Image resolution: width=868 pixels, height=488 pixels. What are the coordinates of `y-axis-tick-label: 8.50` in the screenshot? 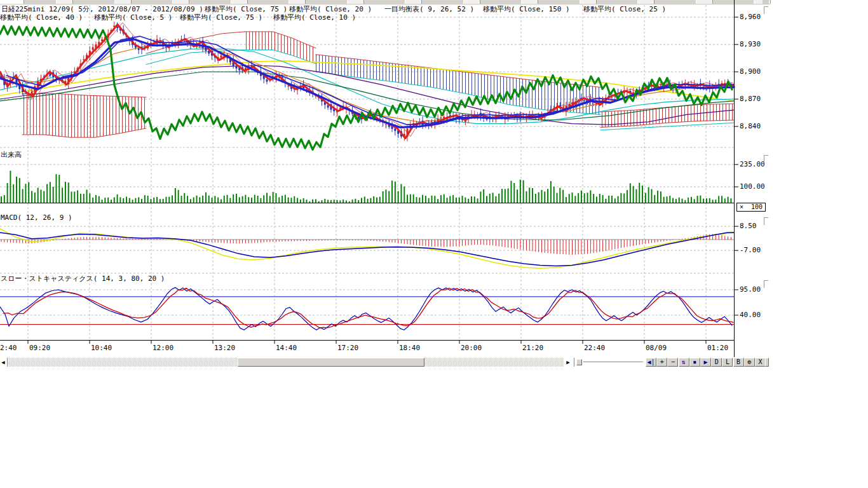 It's located at (749, 226).